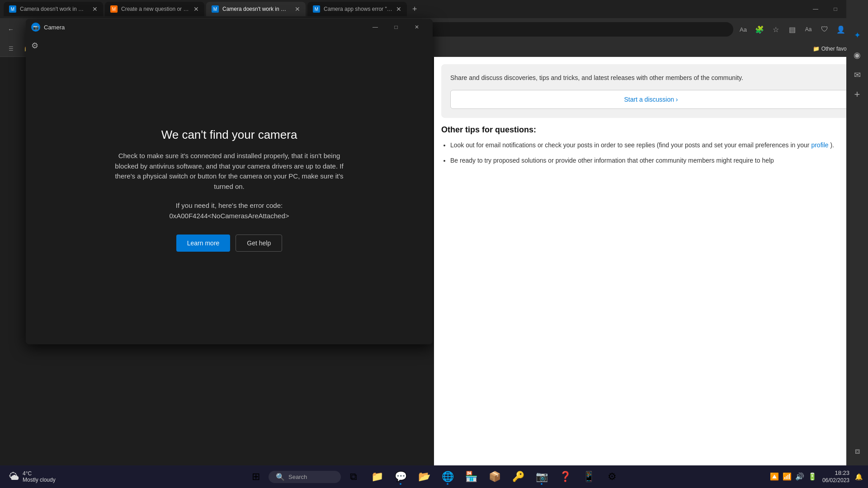 This screenshot has width=868, height=488. What do you see at coordinates (812, 476) in the screenshot?
I see `battery-icon: 🔋` at bounding box center [812, 476].